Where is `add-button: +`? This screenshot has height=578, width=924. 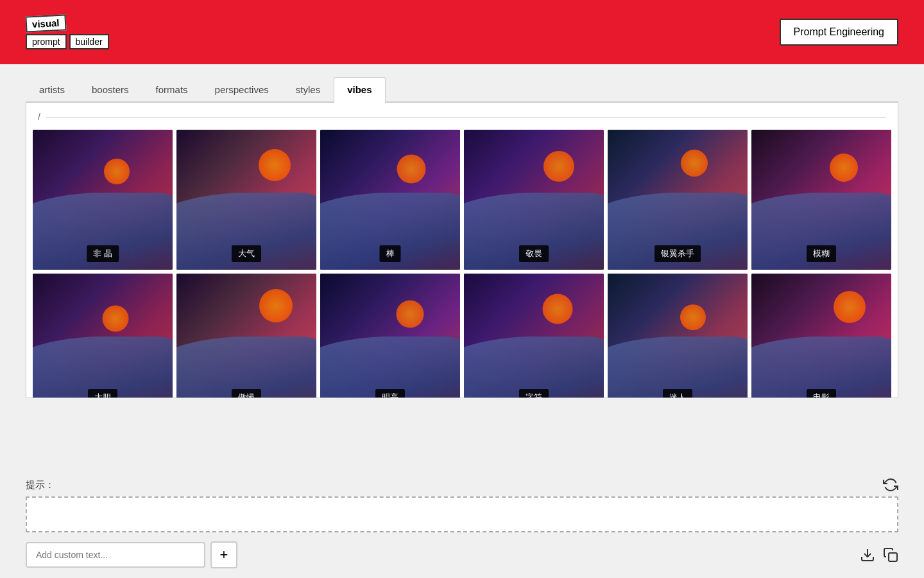
add-button: + is located at coordinates (224, 555).